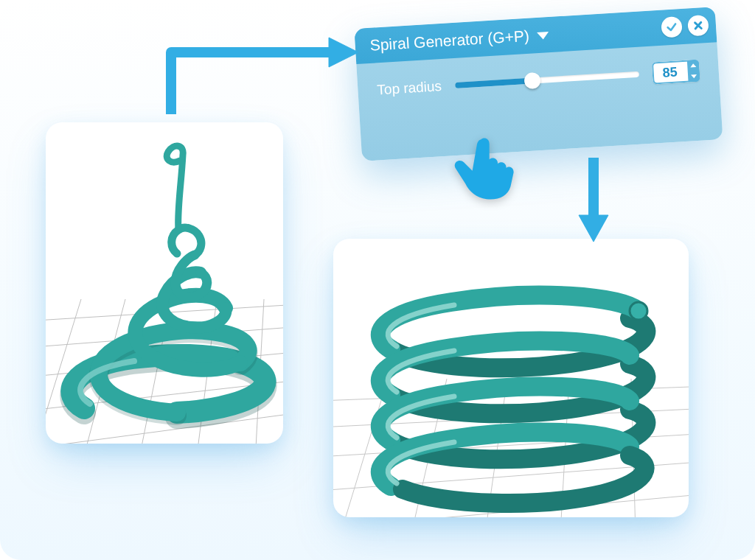 This screenshot has width=755, height=560. I want to click on top-radius-slider, so click(547, 80).